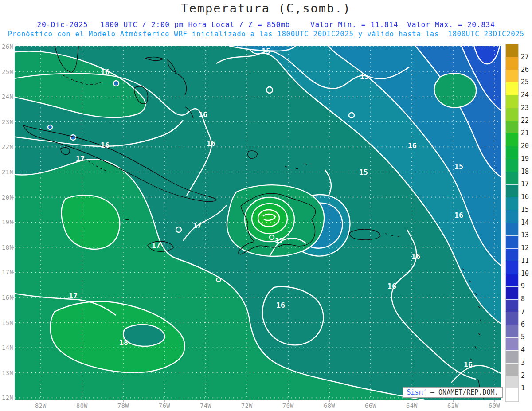 This screenshot has height=411, width=532. Describe the element at coordinates (523, 325) in the screenshot. I see `colorbar-tick-label: 6` at that location.